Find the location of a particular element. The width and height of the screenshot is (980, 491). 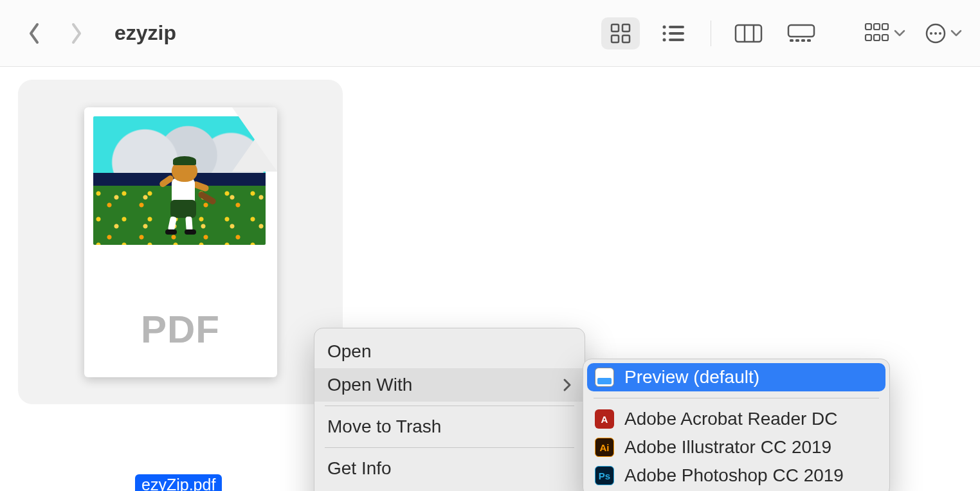

submenu-item-illustrator: Ai Adobe Illustrator CC 2019 is located at coordinates (736, 447).